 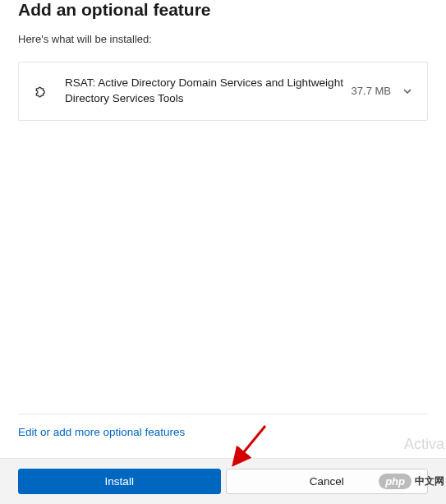 What do you see at coordinates (223, 39) in the screenshot?
I see `install-subtitle: Here's what will be installed:` at bounding box center [223, 39].